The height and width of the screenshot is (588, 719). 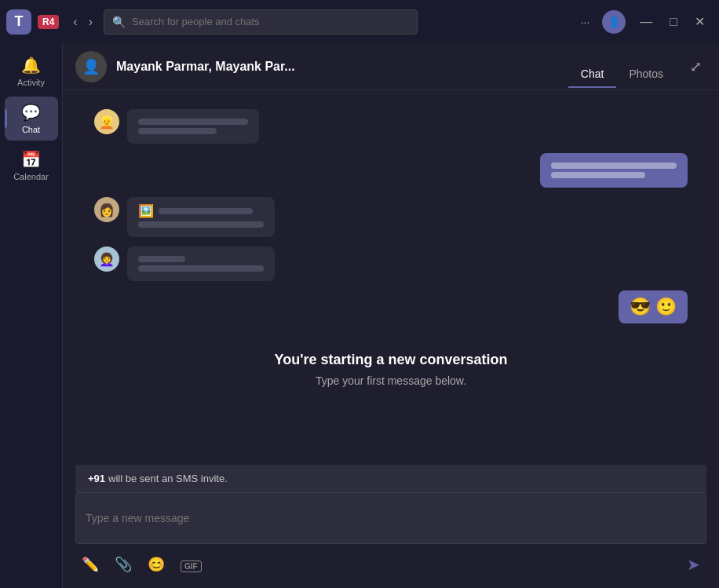 What do you see at coordinates (391, 518) in the screenshot?
I see `input-box` at bounding box center [391, 518].